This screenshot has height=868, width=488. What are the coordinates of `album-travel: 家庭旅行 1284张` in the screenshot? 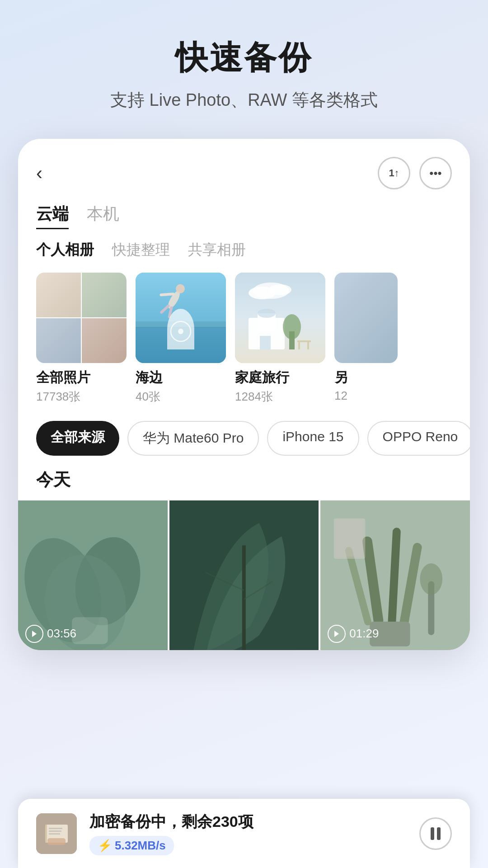 It's located at (280, 339).